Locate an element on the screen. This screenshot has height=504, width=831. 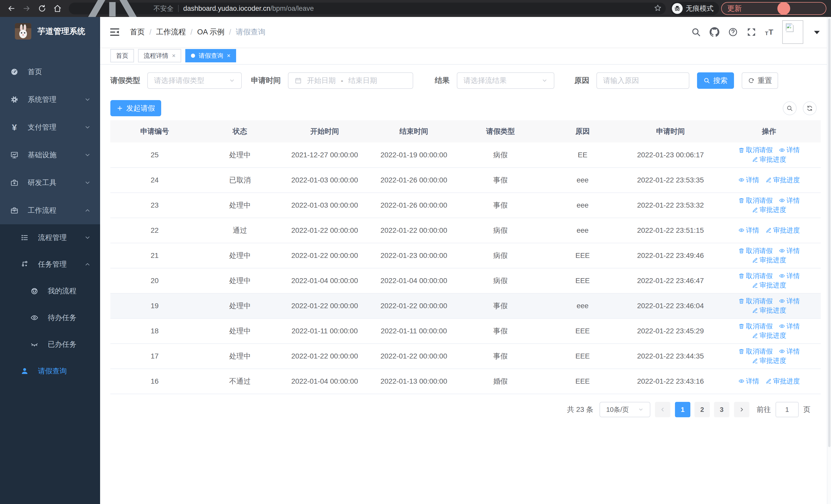
sidebar-item-my-process: 我的流程 is located at coordinates (50, 291).